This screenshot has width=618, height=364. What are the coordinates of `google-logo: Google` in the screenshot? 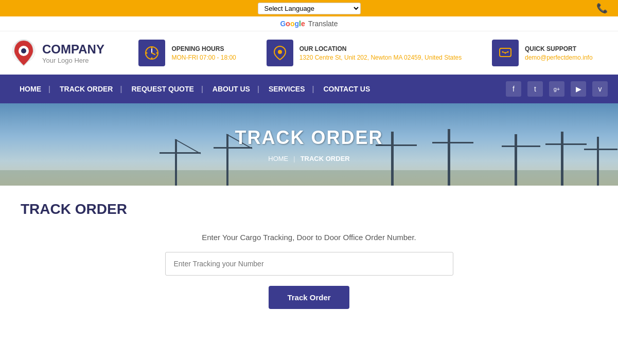 It's located at (292, 24).